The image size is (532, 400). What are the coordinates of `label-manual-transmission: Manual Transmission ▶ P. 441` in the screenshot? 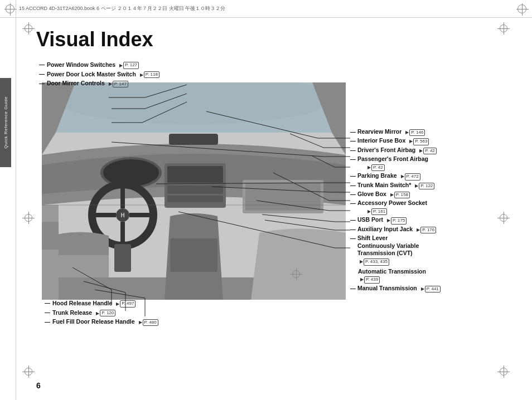 It's located at (437, 289).